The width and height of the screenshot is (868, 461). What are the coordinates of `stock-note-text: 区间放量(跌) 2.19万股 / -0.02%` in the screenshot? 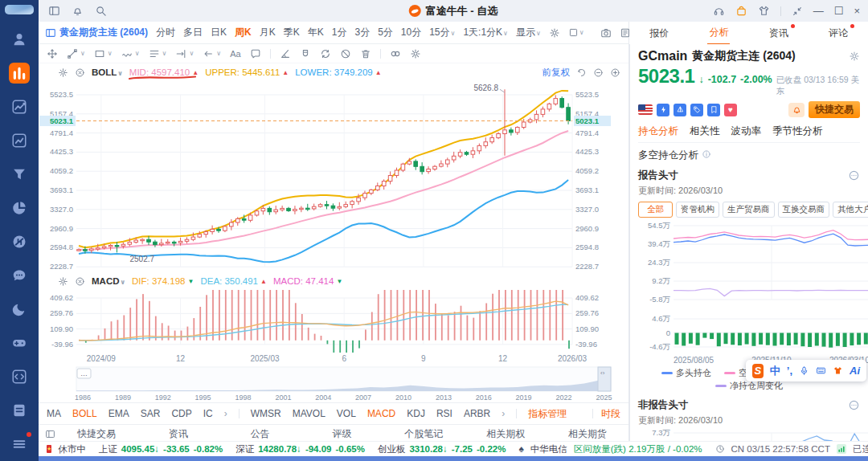 It's located at (638, 450).